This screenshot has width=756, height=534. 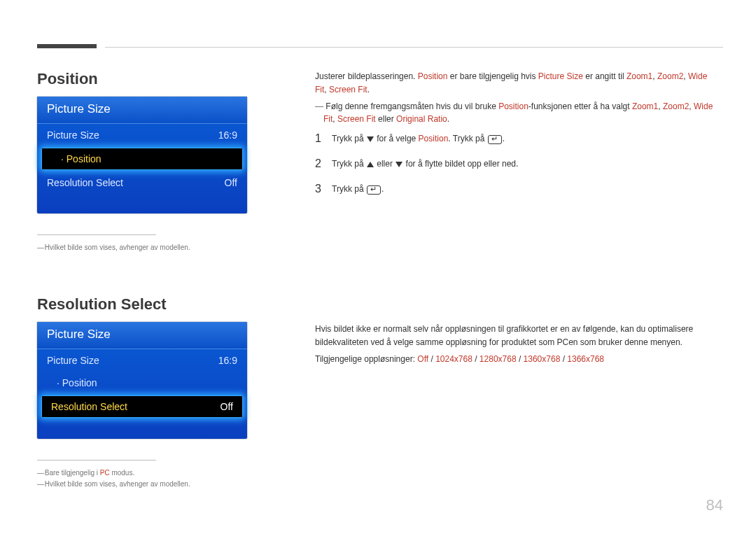 I want to click on step-3: 3 Trykk på ., so click(x=518, y=189).